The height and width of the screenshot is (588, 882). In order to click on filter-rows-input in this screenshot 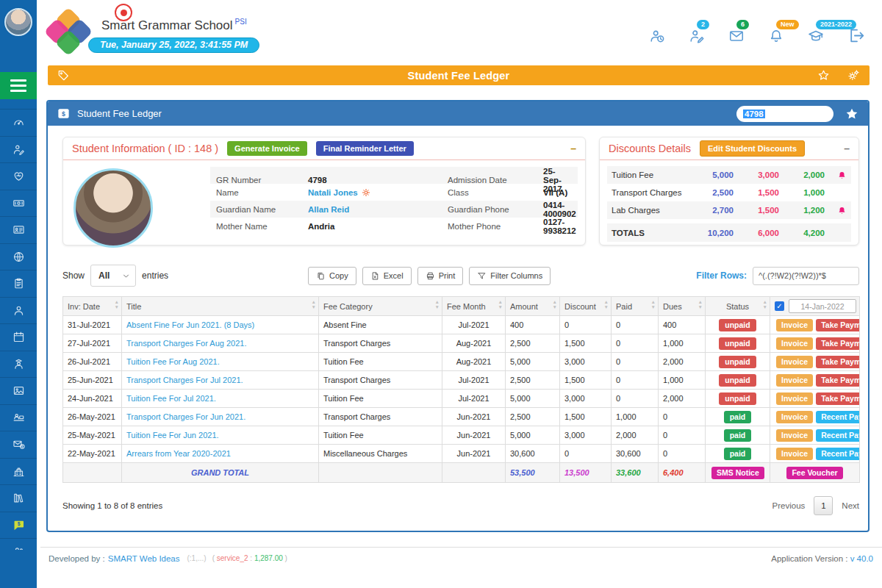, I will do `click(806, 276)`.